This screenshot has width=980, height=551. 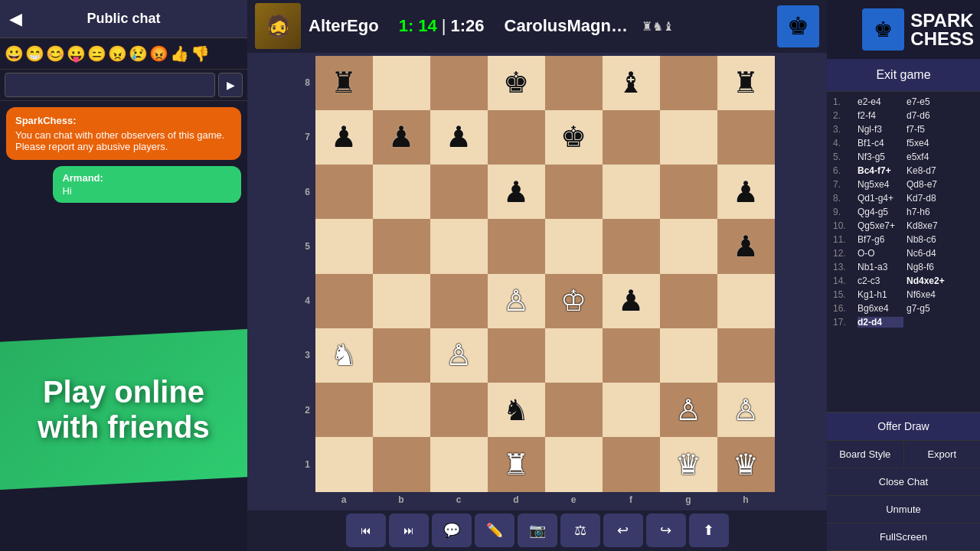 What do you see at coordinates (746, 83) in the screenshot?
I see `cell-h8: ♜` at bounding box center [746, 83].